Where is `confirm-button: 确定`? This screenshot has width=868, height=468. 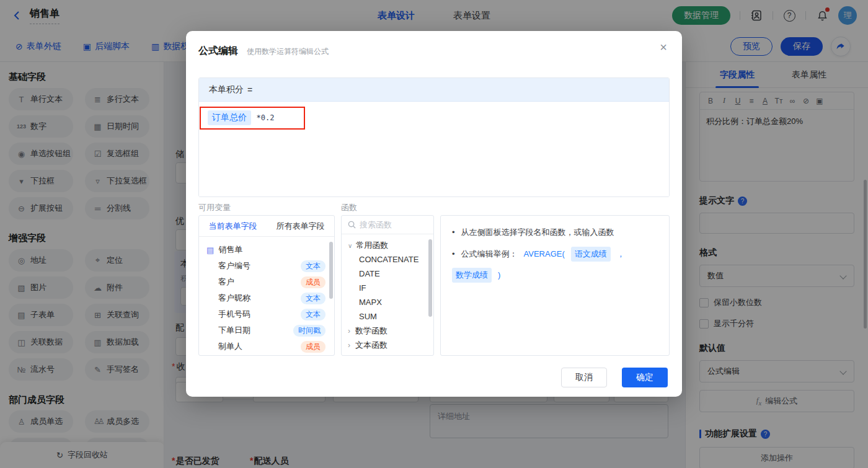 confirm-button: 确定 is located at coordinates (645, 377).